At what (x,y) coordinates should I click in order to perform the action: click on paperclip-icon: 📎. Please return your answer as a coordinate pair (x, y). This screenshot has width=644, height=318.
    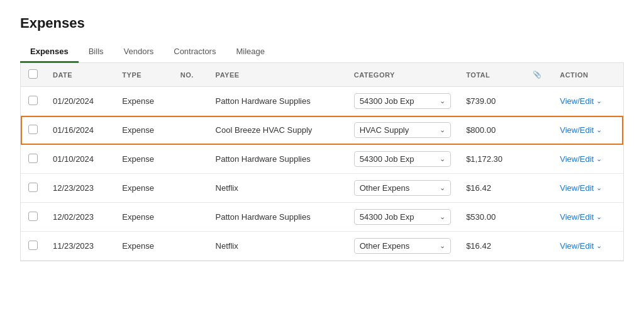
    Looking at the image, I should click on (537, 74).